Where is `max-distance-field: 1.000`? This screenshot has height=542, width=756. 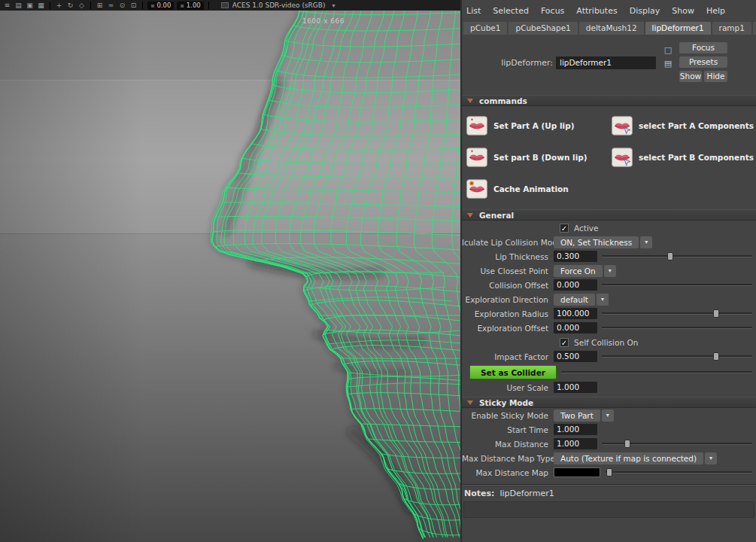
max-distance-field: 1.000 is located at coordinates (575, 444).